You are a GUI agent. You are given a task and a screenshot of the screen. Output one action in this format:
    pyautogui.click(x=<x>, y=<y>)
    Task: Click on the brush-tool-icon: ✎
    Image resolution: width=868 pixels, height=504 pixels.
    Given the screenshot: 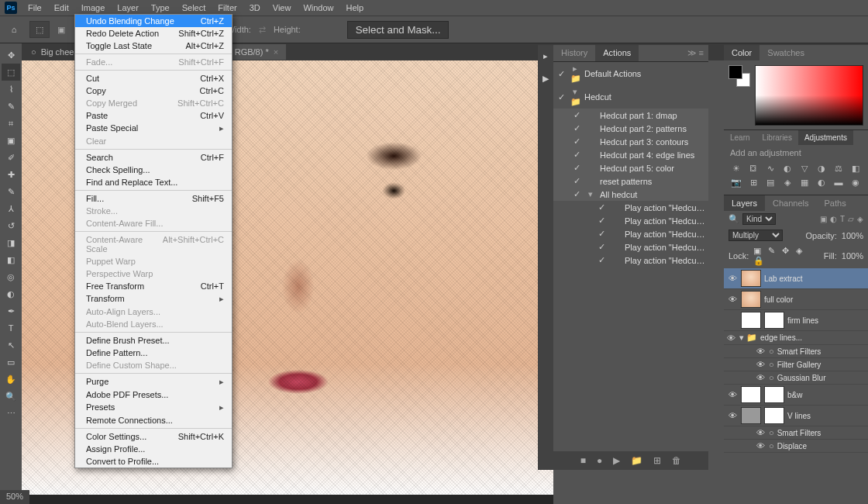 What is the action you would take?
    pyautogui.click(x=11, y=192)
    